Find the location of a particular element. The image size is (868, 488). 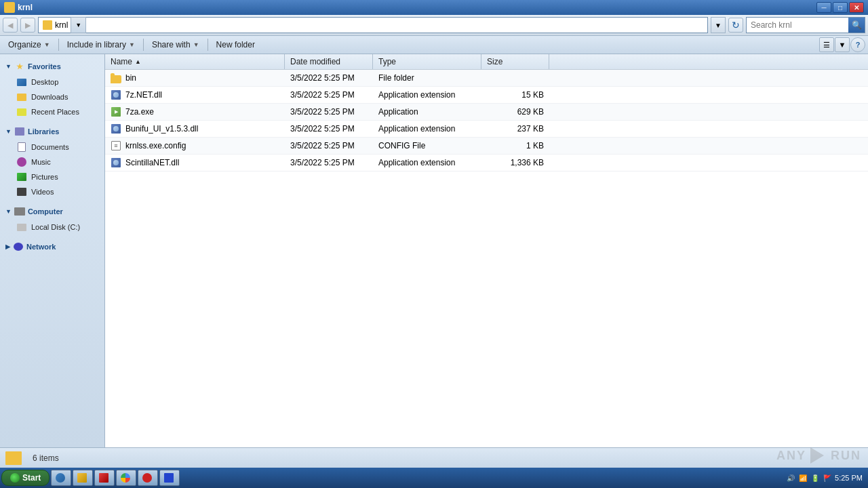

tray-icon-volume: 🔊 is located at coordinates (791, 478).